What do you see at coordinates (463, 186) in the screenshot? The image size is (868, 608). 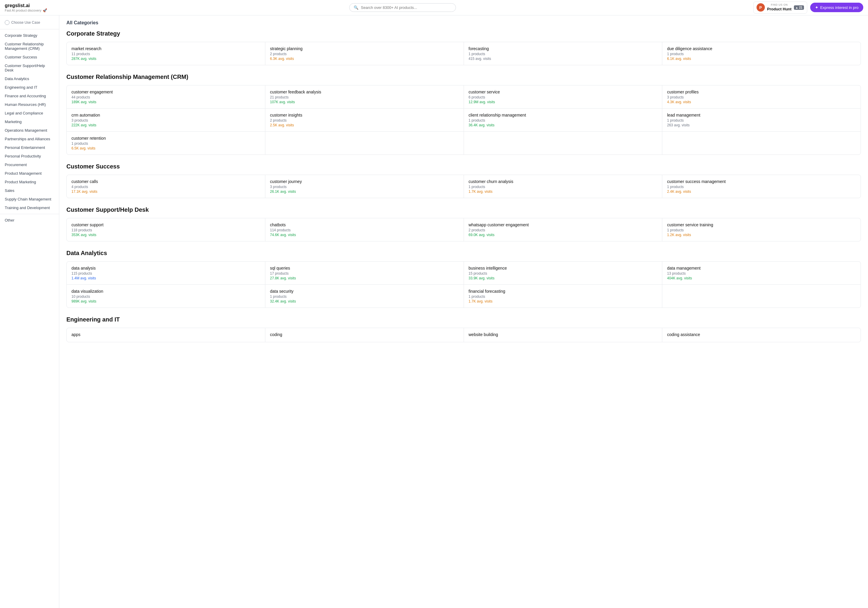 I see `cards-grid-customer-success: customer calls 4 products 17.1K avg. vis…` at bounding box center [463, 186].